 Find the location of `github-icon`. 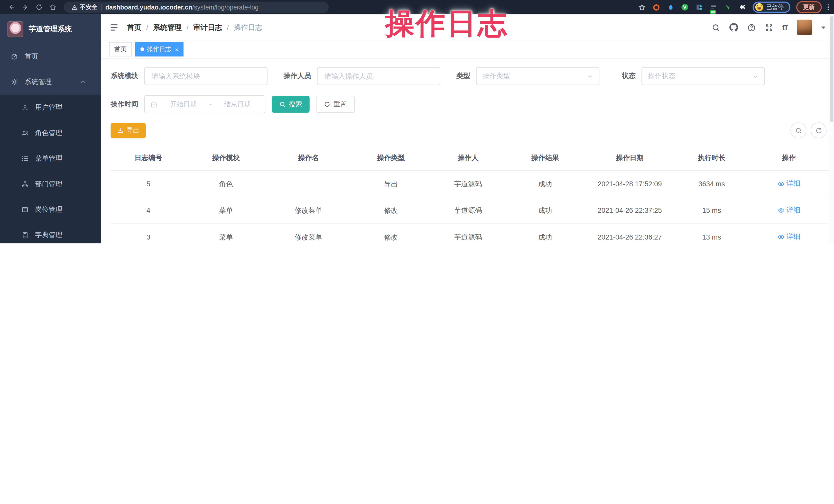

github-icon is located at coordinates (734, 27).